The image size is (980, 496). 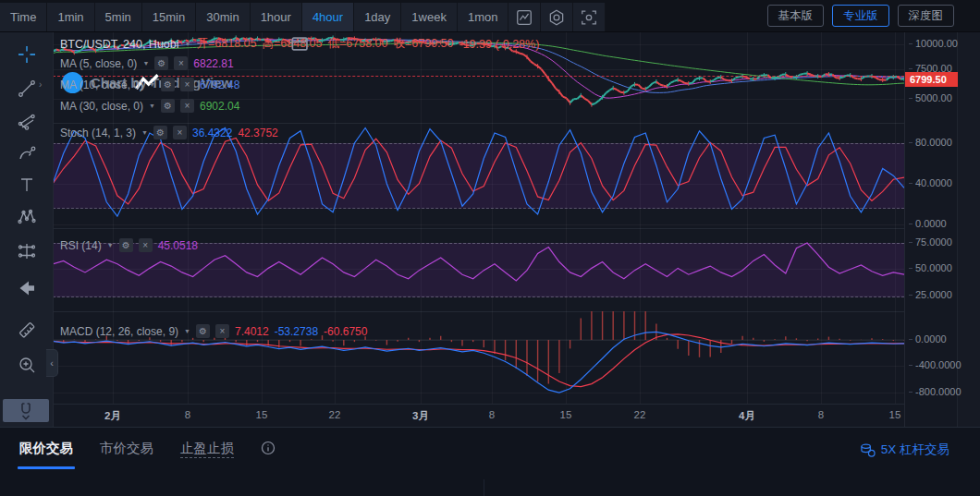 What do you see at coordinates (276, 17) in the screenshot?
I see `interval-1hour: 1hour` at bounding box center [276, 17].